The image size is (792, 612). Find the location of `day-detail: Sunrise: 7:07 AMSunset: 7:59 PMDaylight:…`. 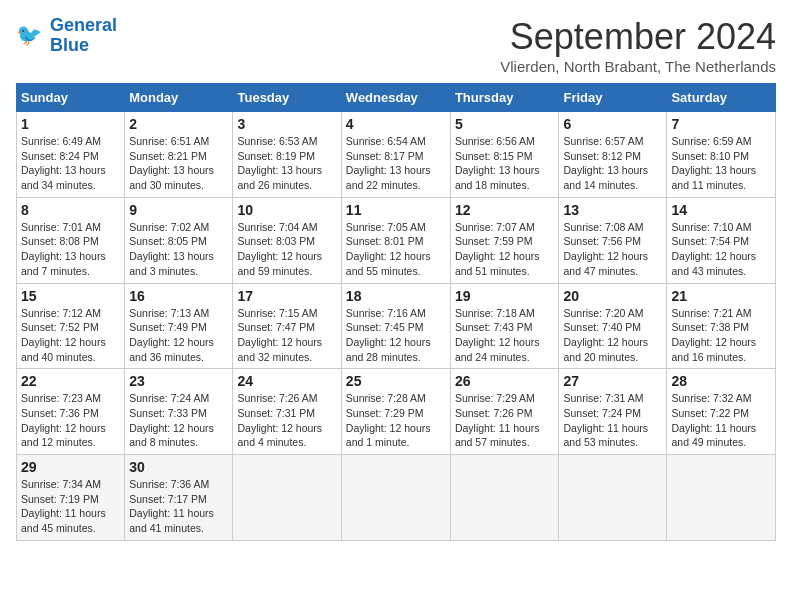

day-detail: Sunrise: 7:07 AMSunset: 7:59 PMDaylight:… is located at coordinates (498, 249).